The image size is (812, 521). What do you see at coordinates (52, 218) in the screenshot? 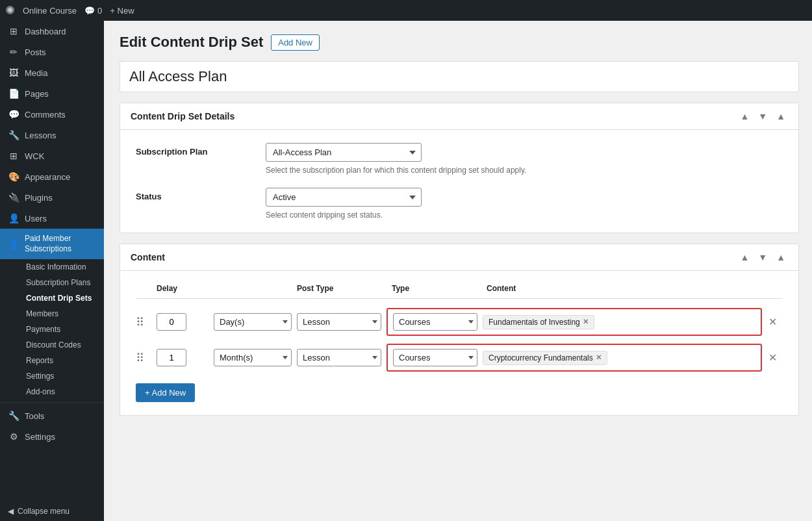
I see `sidebar-item-users: 👤 Users` at bounding box center [52, 218].